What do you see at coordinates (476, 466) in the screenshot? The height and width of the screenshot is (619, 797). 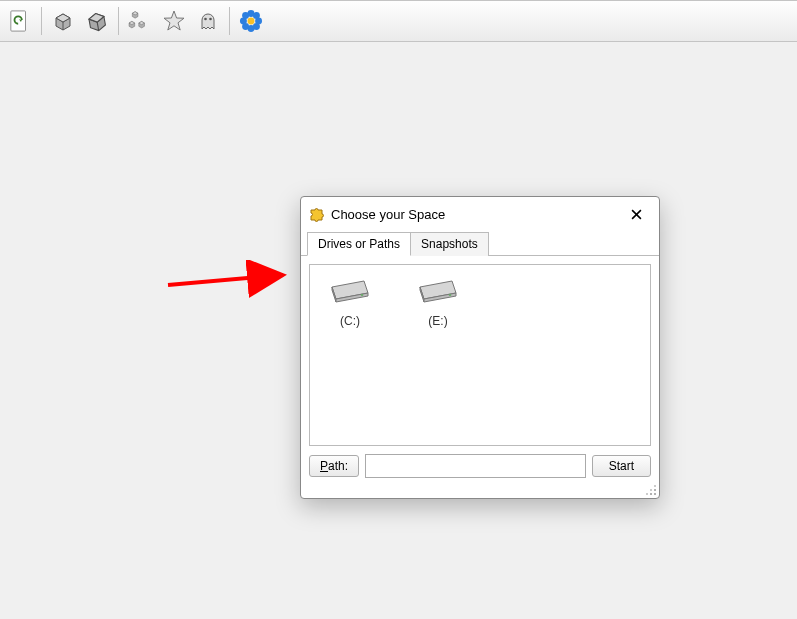 I see `path-input` at bounding box center [476, 466].